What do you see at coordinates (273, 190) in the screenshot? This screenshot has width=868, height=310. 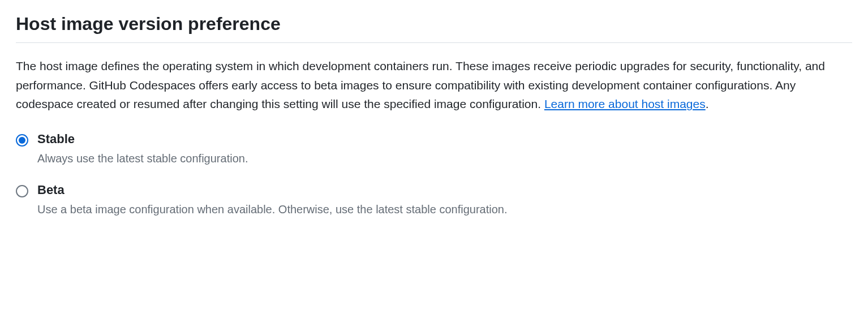 I see `radio-label-beta: Beta` at bounding box center [273, 190].